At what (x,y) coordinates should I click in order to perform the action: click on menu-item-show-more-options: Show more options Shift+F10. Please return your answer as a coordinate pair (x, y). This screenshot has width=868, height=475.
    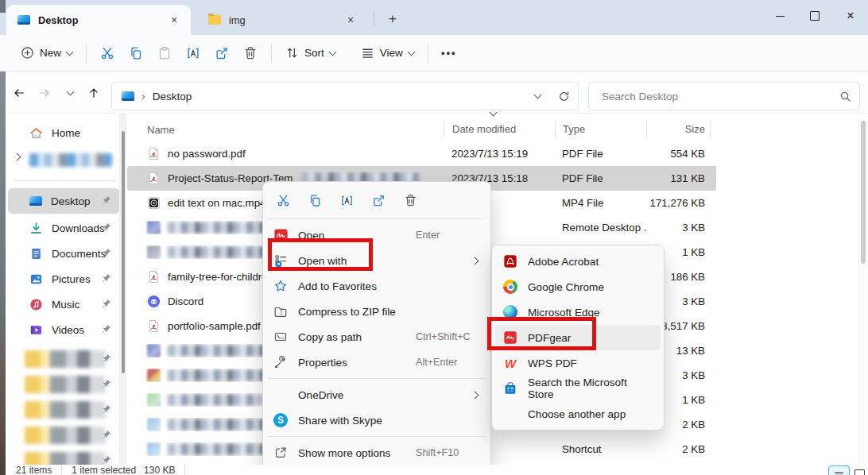
    Looking at the image, I should click on (377, 453).